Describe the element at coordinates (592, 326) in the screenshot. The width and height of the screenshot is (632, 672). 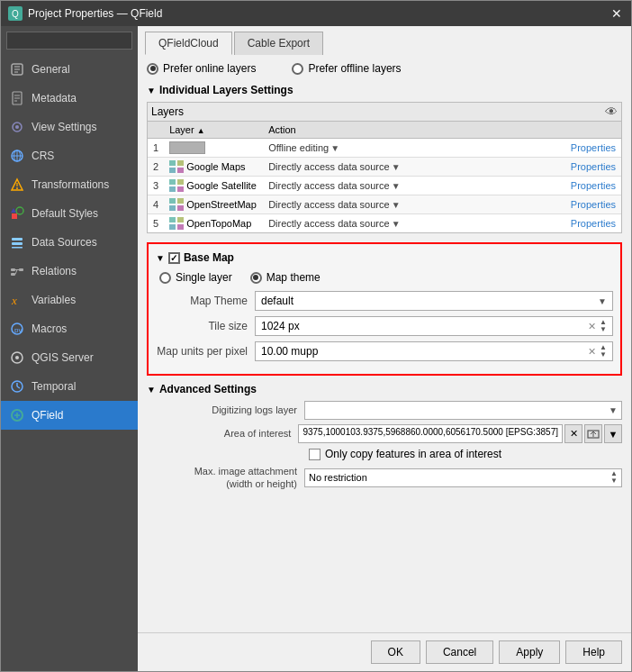
I see `tile-size-clear-button: ✕` at that location.